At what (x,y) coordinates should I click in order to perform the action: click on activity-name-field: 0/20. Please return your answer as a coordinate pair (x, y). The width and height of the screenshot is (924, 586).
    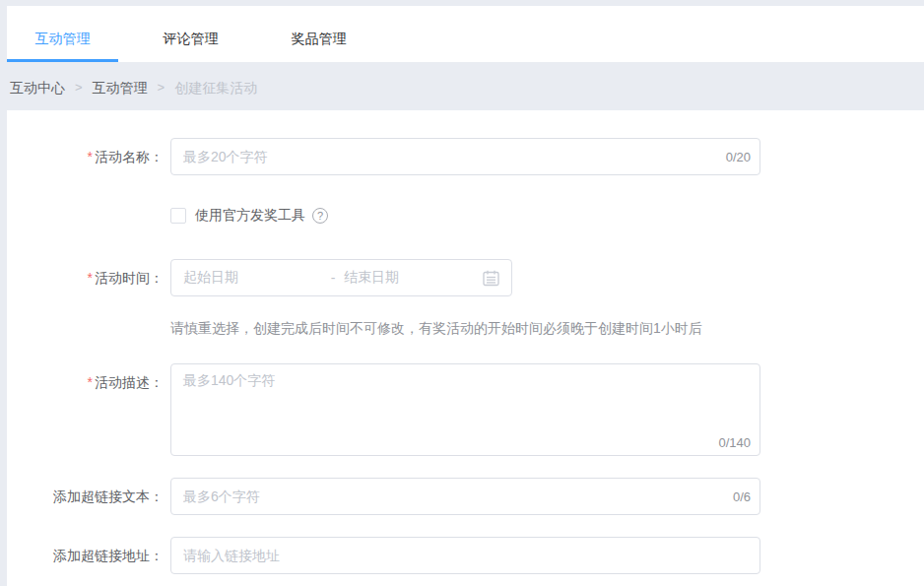
    Looking at the image, I should click on (465, 157).